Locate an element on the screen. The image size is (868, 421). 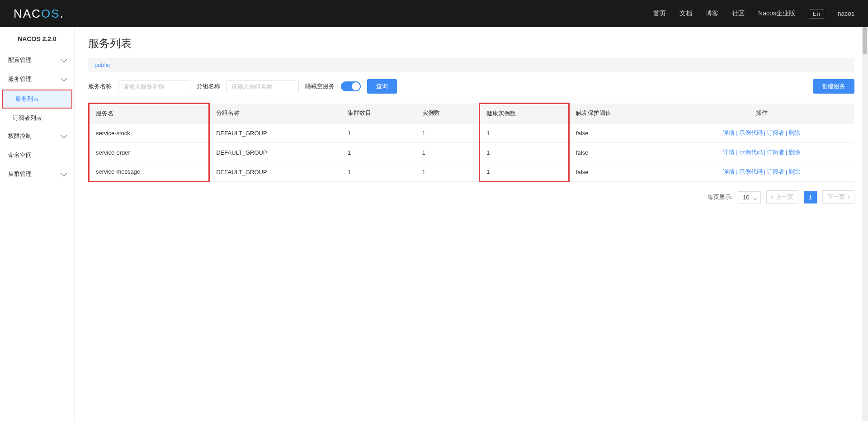
col-group: 分组名称 is located at coordinates (275, 114).